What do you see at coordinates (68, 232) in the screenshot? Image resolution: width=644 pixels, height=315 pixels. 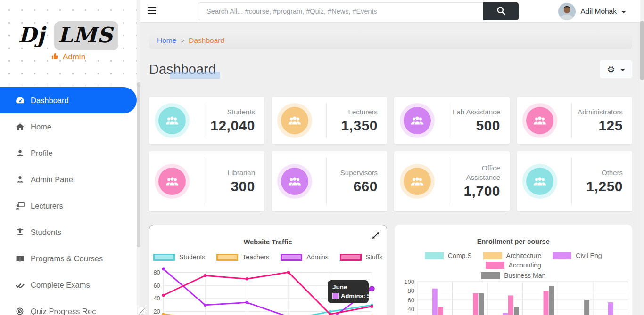 I see `sidebar-item-students: Students` at bounding box center [68, 232].